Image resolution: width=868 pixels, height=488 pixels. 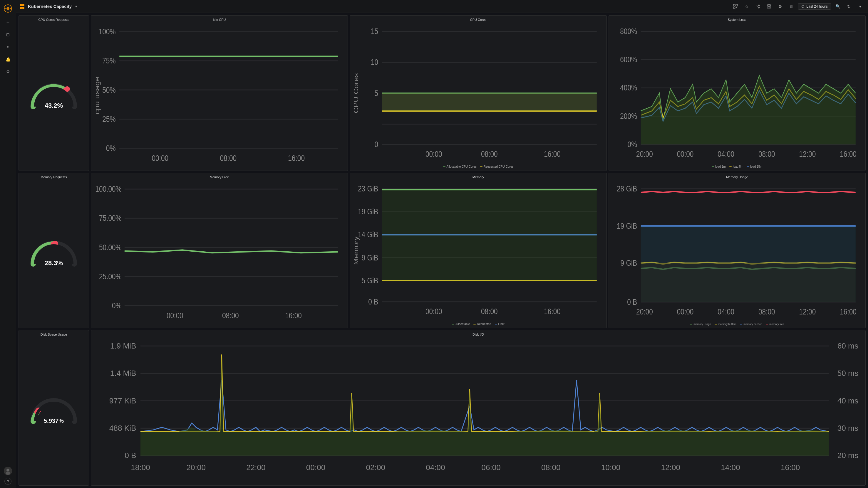 What do you see at coordinates (108, 189) in the screenshot?
I see `svg-text: 100.00%` at bounding box center [108, 189].